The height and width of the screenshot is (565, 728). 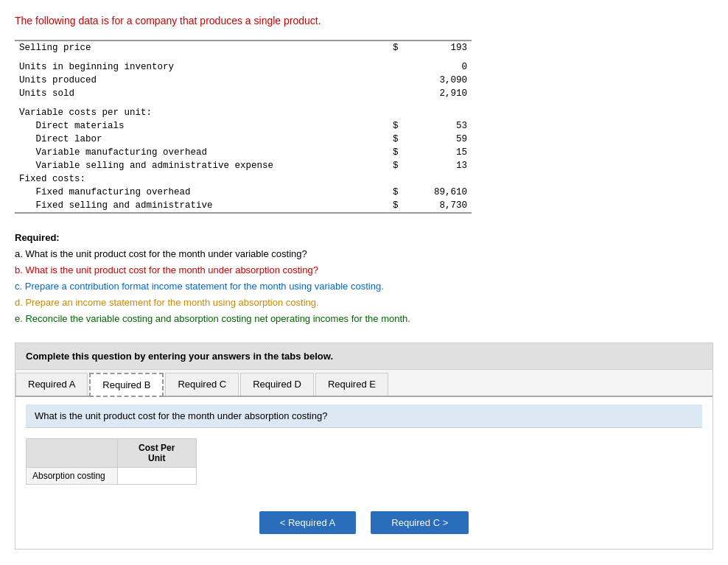 What do you see at coordinates (196, 166) in the screenshot?
I see `row-var-sga-label: Variable selling and administrative expe…` at bounding box center [196, 166].